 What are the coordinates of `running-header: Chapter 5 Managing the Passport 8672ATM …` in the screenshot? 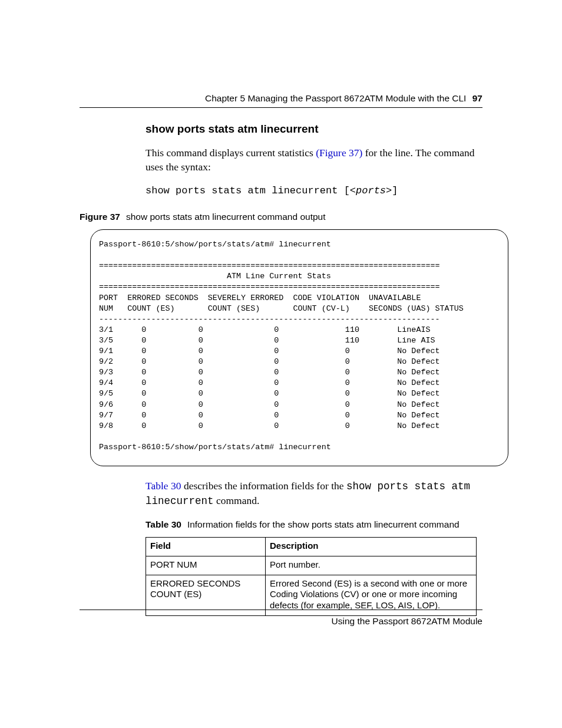 It's located at (281, 100).